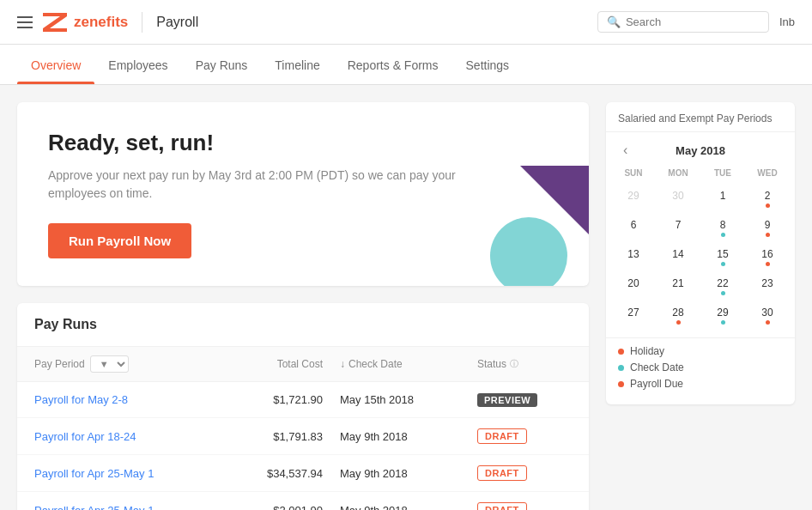 The width and height of the screenshot is (812, 510). Describe the element at coordinates (678, 257) in the screenshot. I see `calendar-day-cell: 14` at that location.